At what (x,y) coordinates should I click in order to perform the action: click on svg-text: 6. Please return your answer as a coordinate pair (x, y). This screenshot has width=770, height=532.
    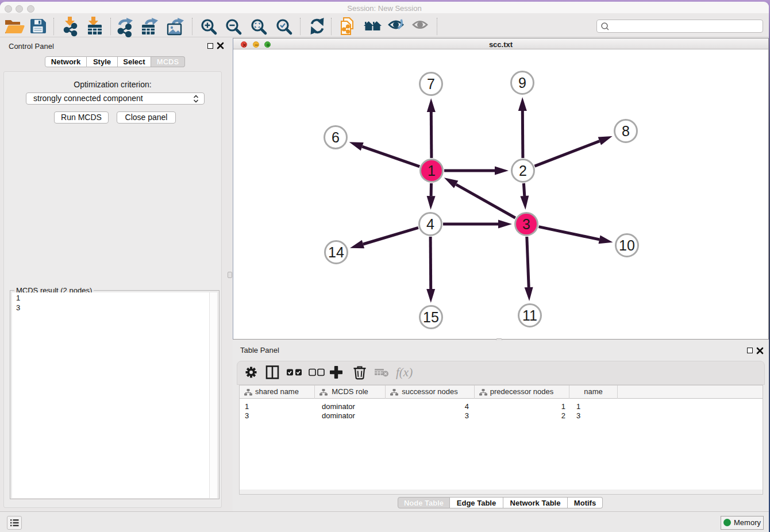
    Looking at the image, I should click on (336, 137).